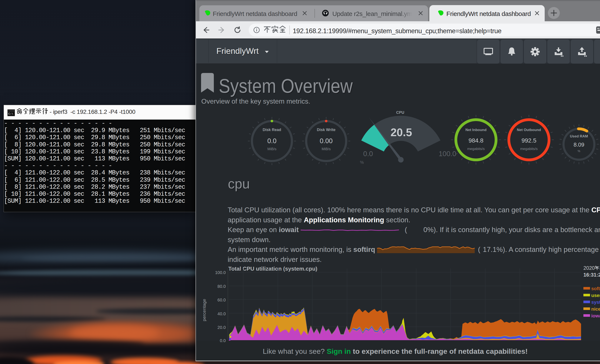  Describe the element at coordinates (476, 130) in the screenshot. I see `svg-text: Net Inbound` at that location.